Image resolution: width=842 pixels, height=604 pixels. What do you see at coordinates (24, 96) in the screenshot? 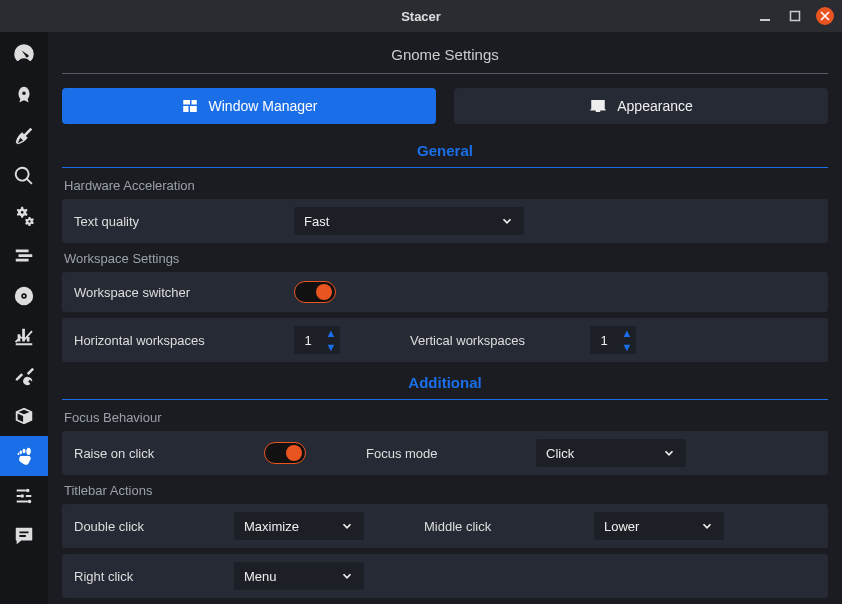
I see `sidebar-item-startup` at bounding box center [24, 96].